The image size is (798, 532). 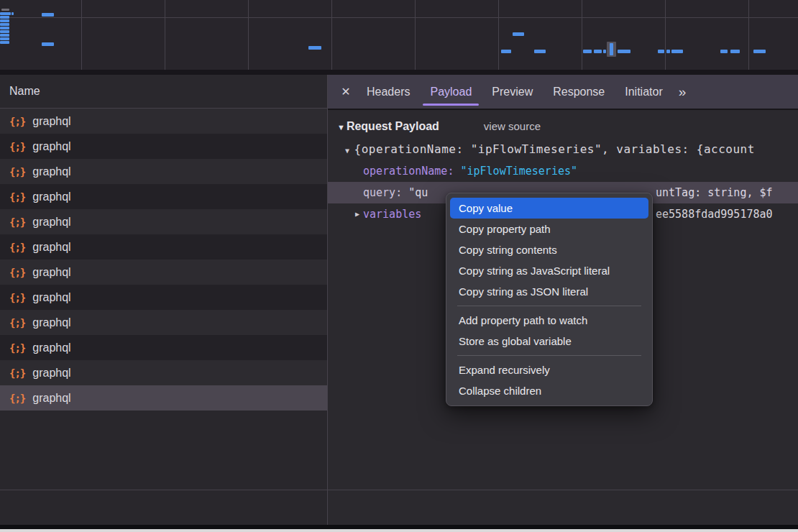 What do you see at coordinates (643, 92) in the screenshot?
I see `tab-initiator: Initiator` at bounding box center [643, 92].